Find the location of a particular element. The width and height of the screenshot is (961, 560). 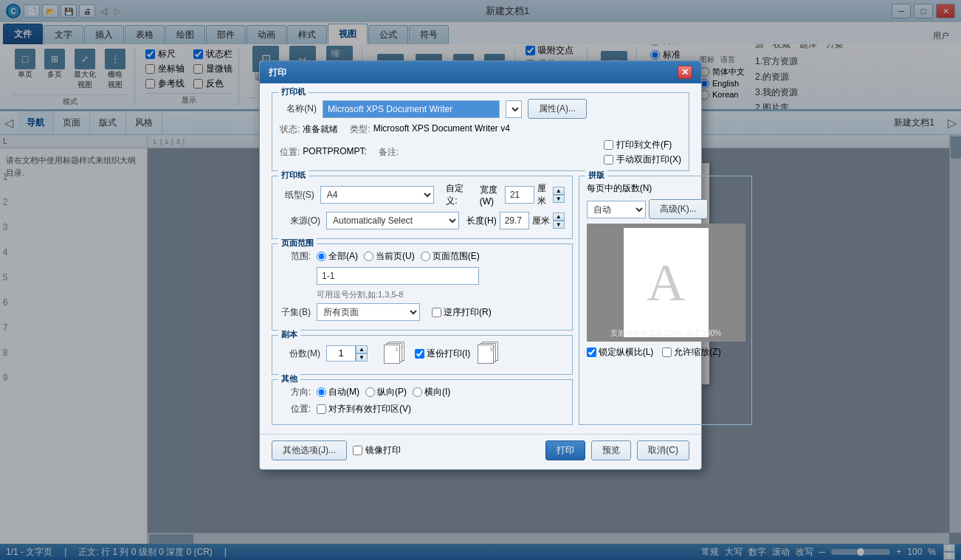

direction-row: 方向: 自动(M) 纵向(P) is located at coordinates (422, 393).